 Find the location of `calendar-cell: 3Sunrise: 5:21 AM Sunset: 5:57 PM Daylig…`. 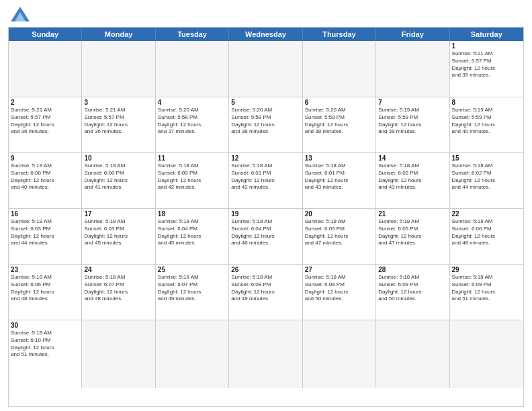

calendar-cell: 3Sunrise: 5:21 AM Sunset: 5:57 PM Daylig… is located at coordinates (118, 125).